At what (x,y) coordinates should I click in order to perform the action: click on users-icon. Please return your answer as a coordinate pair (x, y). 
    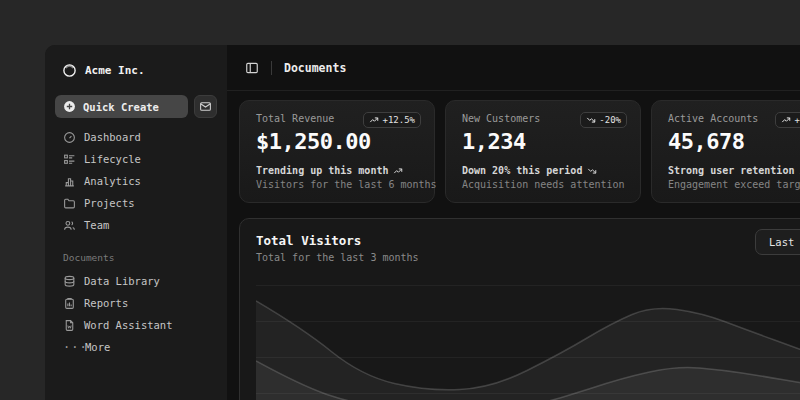
    Looking at the image, I should click on (70, 226).